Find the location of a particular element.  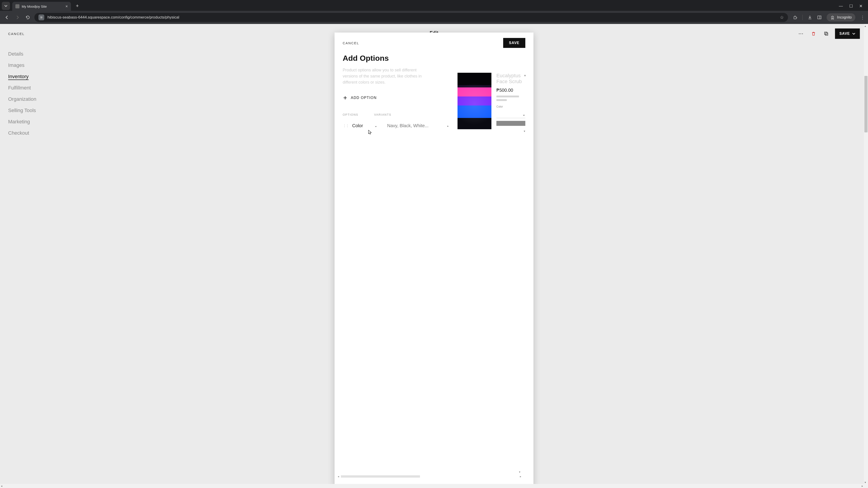

tab-strip: My Moodjoy Site × + — ☐ ✕ is located at coordinates (434, 5).